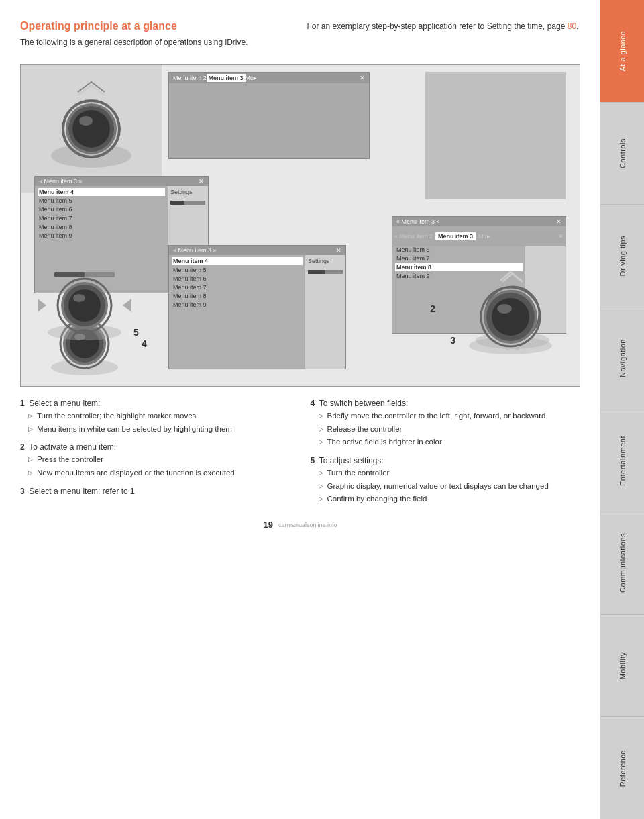  Describe the element at coordinates (101, 192) in the screenshot. I see `menu-item-4: Menu item 4` at that location.